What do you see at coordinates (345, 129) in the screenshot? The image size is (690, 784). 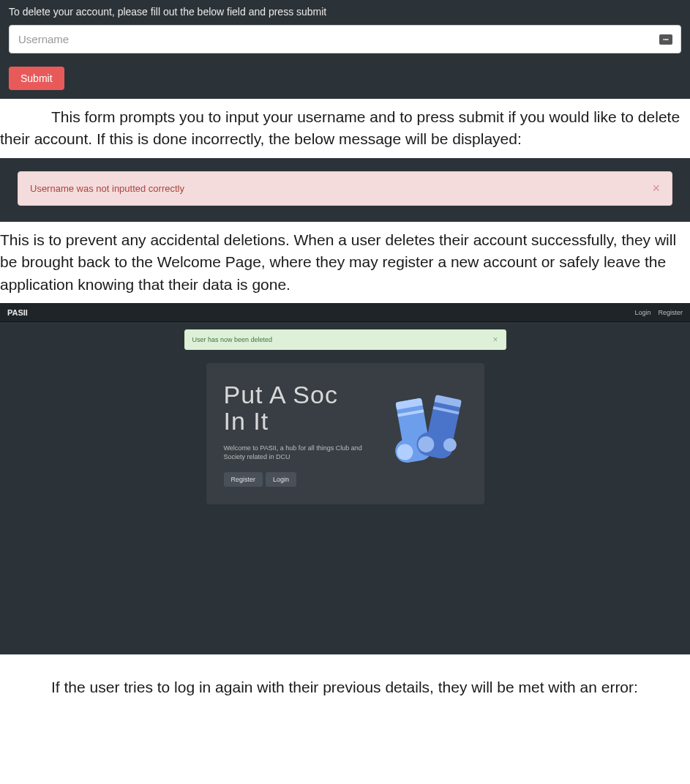 I see `paragraph-1: This form prompts you to input your user…` at bounding box center [345, 129].